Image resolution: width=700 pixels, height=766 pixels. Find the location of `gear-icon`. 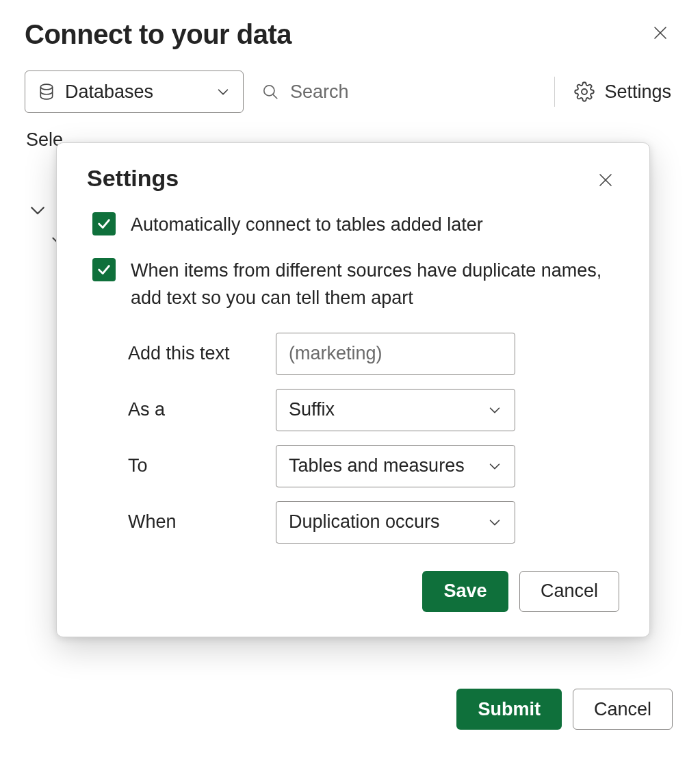

gear-icon is located at coordinates (584, 92).